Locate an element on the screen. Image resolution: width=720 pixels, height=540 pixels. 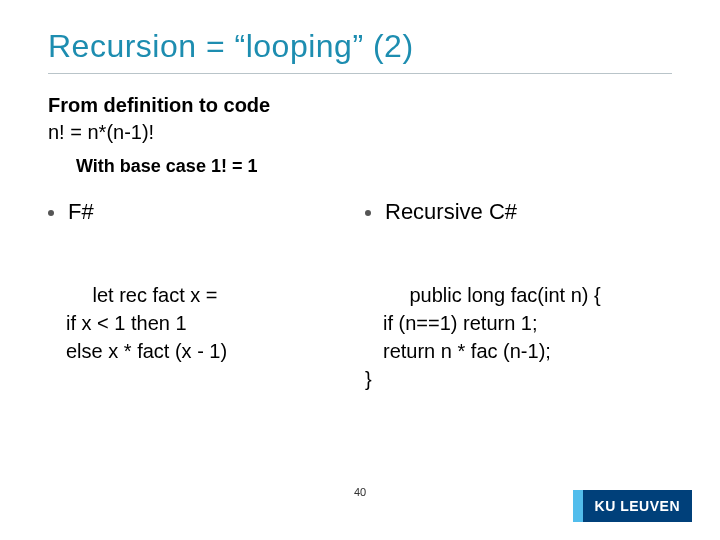
slide-title: Recursion = “looping” (2) is located at coordinates (360, 50).